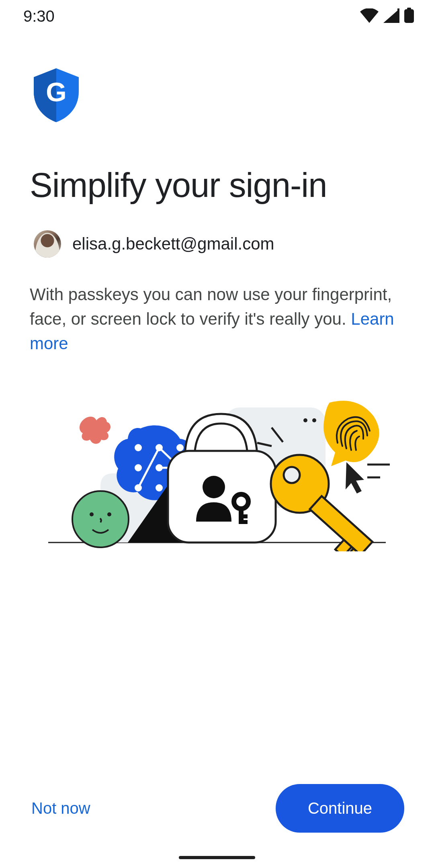 The height and width of the screenshot is (868, 434). What do you see at coordinates (211, 307) in the screenshot?
I see `description-body: With passkeys you can now use your finge…` at bounding box center [211, 307].